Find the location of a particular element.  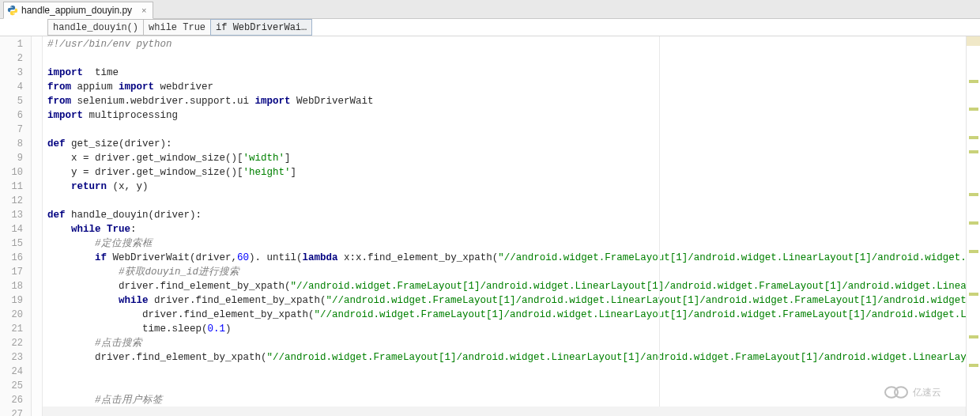

code-line: #获取douyin_id进行搜索 is located at coordinates (507, 272).